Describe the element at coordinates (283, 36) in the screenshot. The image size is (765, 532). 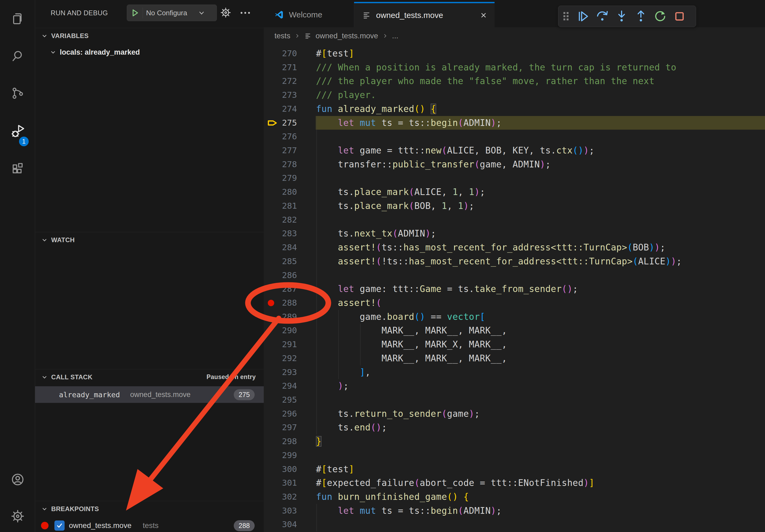
I see `breadcrumb-folder: tests` at that location.